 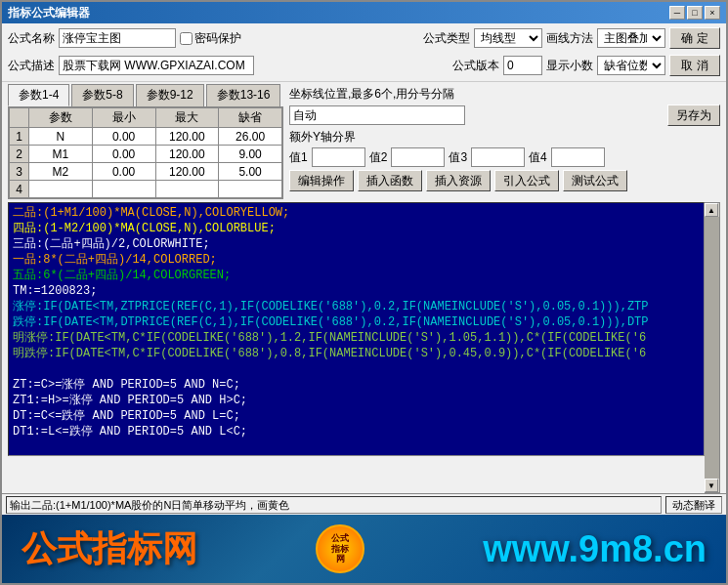 I want to click on coord-label: 坐标线位置,最多6个,用分号分隔, so click(x=371, y=94).